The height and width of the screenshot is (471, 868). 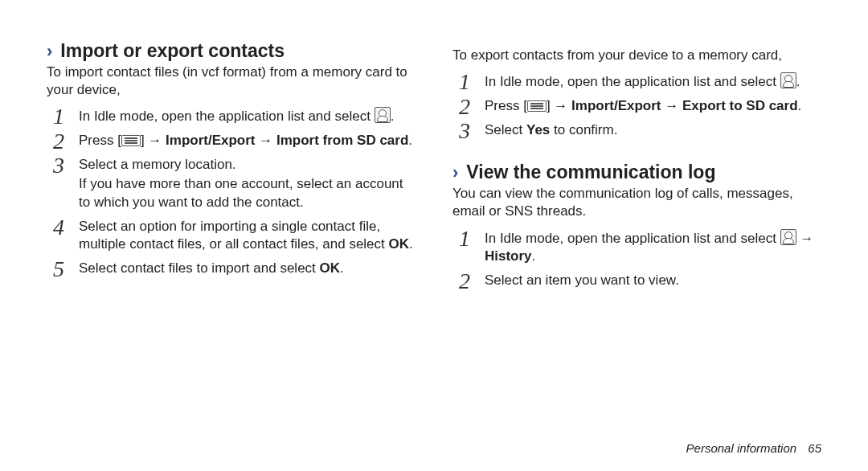 What do you see at coordinates (508, 256) in the screenshot?
I see `step-bold: History` at bounding box center [508, 256].